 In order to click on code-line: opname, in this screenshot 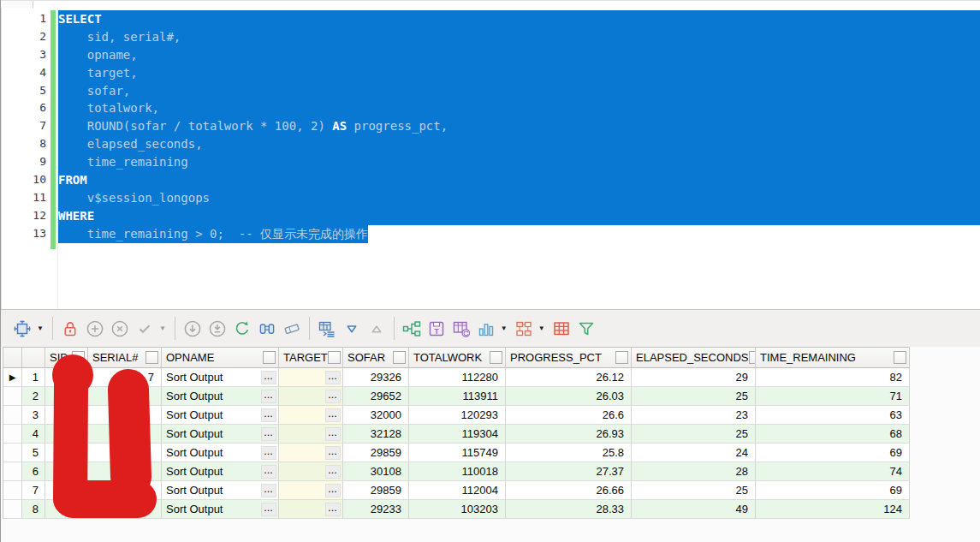, I will do `click(519, 55)`.